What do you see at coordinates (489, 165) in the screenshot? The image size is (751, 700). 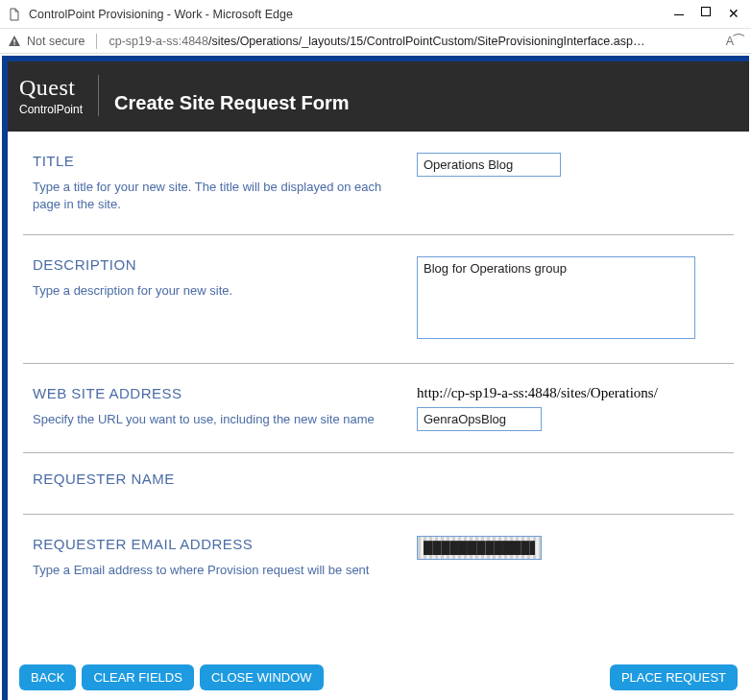 I see `title-input` at bounding box center [489, 165].